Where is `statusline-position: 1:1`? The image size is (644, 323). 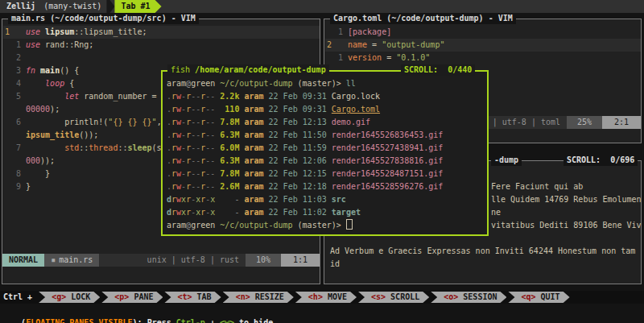
statusline-position: 1:1 is located at coordinates (300, 260).